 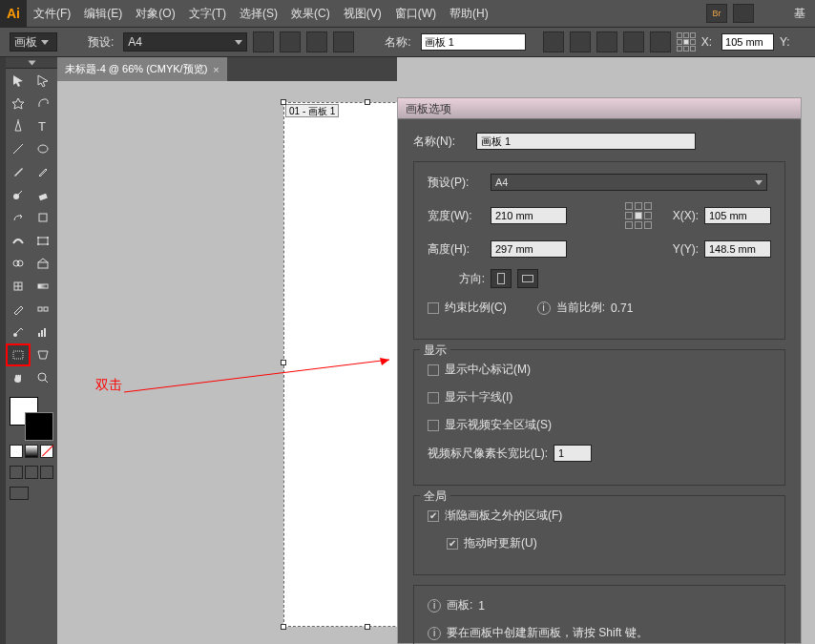 I want to click on dlg-name-field: 画板 1, so click(x=586, y=141).